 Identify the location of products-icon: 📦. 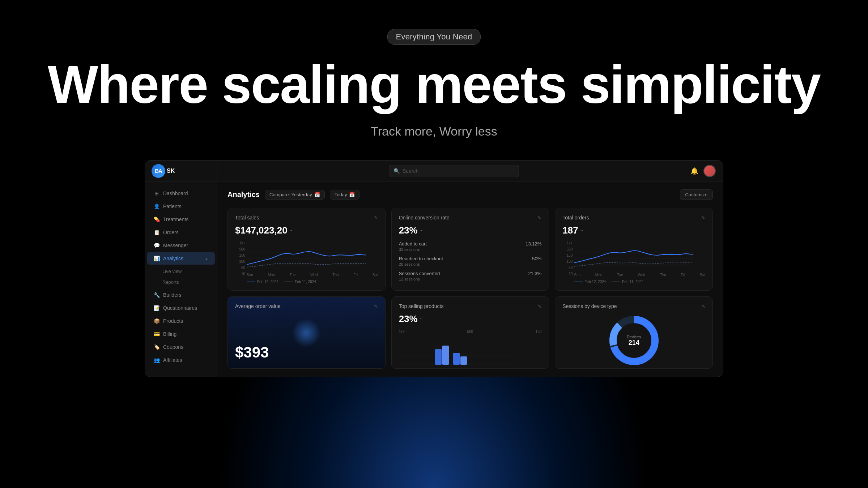
(157, 321).